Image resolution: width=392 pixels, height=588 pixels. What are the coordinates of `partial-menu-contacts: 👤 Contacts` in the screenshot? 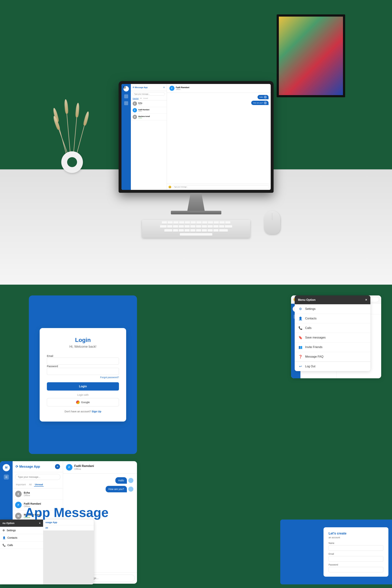 It's located at (22, 538).